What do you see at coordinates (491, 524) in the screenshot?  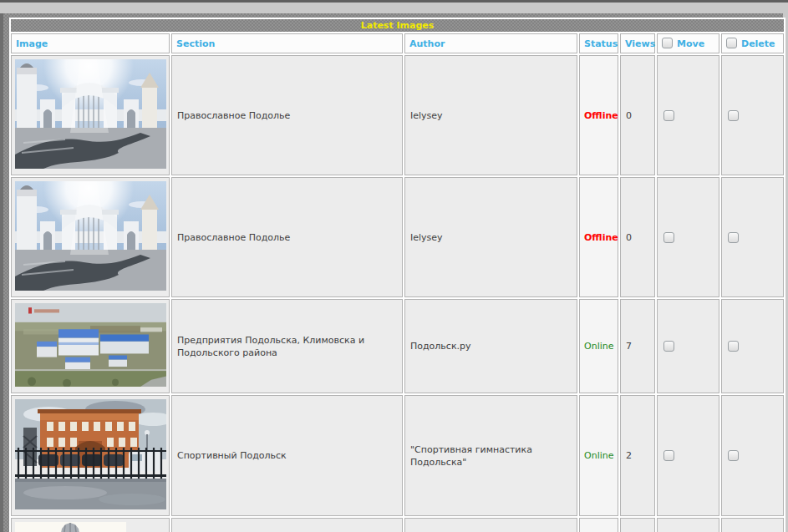 I see `author-cell` at bounding box center [491, 524].